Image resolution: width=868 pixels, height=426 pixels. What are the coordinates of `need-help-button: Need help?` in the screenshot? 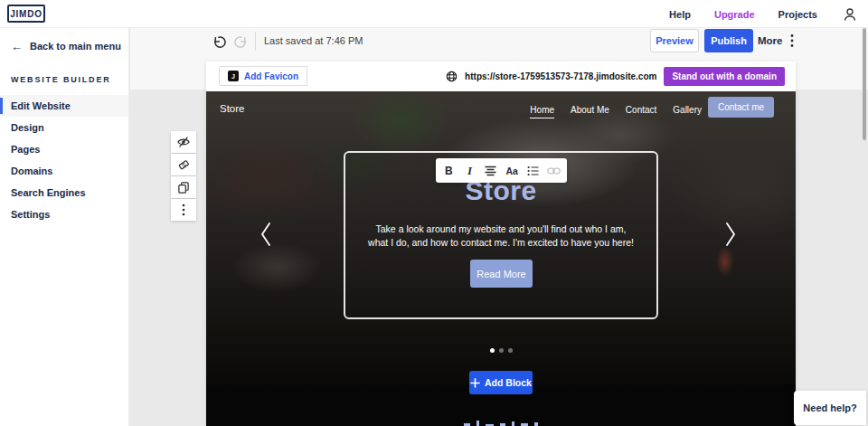 It's located at (830, 408).